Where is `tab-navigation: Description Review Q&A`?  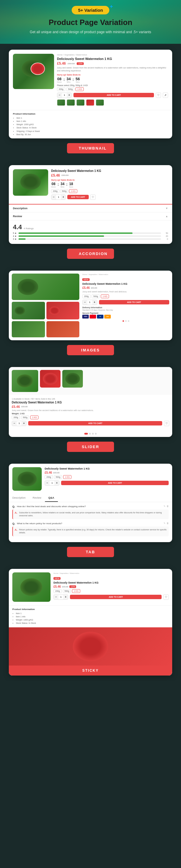 tab-navigation: Description Review Q&A is located at coordinates (90, 498).